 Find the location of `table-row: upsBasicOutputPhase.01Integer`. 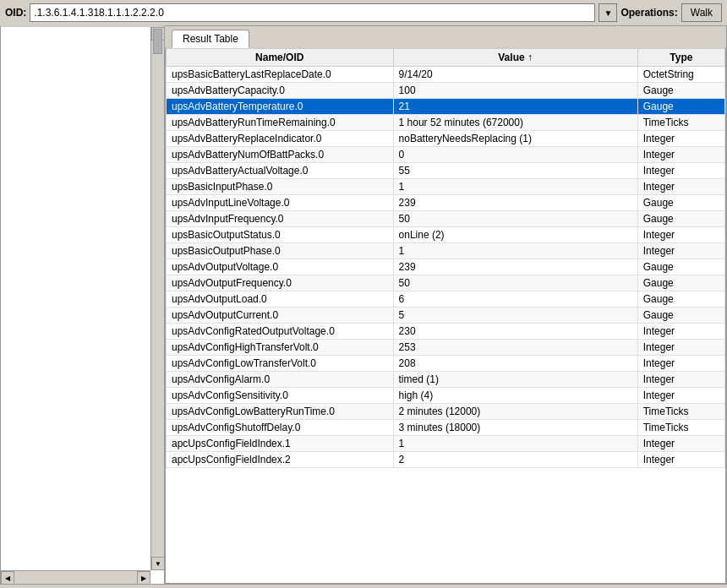

table-row: upsBasicOutputPhase.01Integer is located at coordinates (446, 252).